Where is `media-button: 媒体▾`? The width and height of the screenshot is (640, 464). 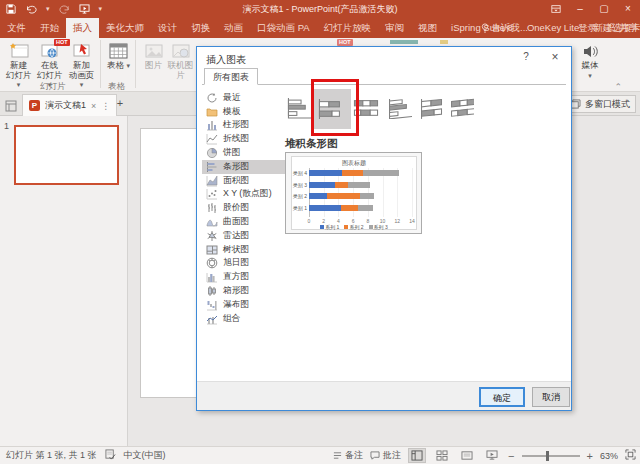
media-button: 媒体▾ is located at coordinates (590, 64).